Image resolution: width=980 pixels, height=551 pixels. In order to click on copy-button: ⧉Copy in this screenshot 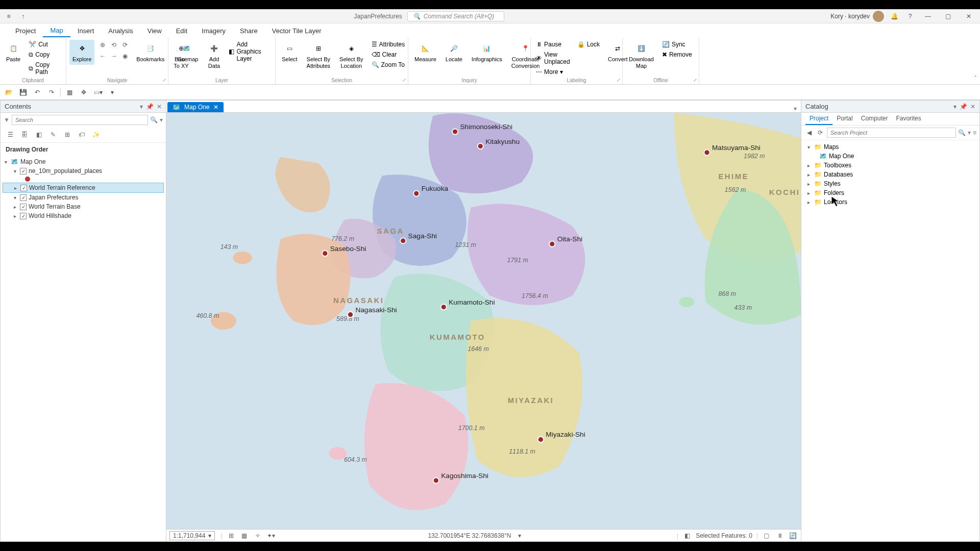, I will do `click(45, 55)`.